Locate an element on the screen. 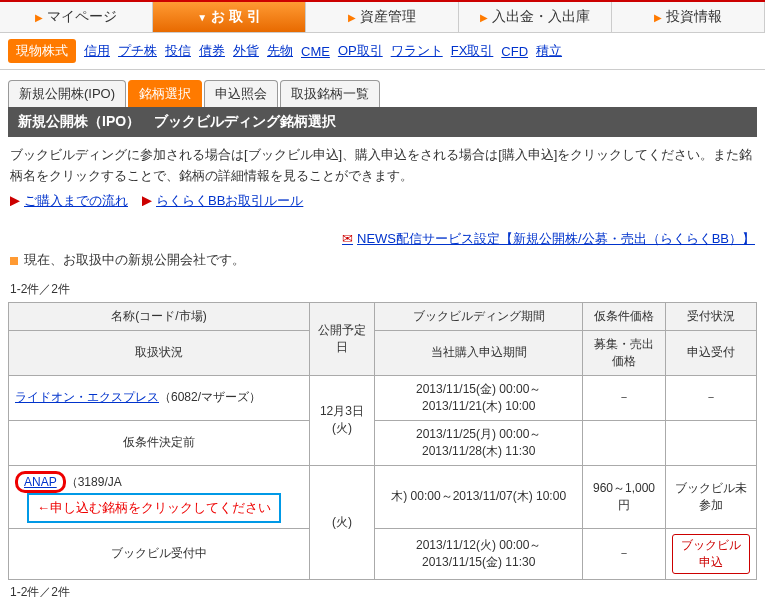 This screenshot has width=765, height=597. tab-bar: 新規公開株(IPO) 銘柄選択 申込照会 取扱銘柄一覧 is located at coordinates (382, 94).